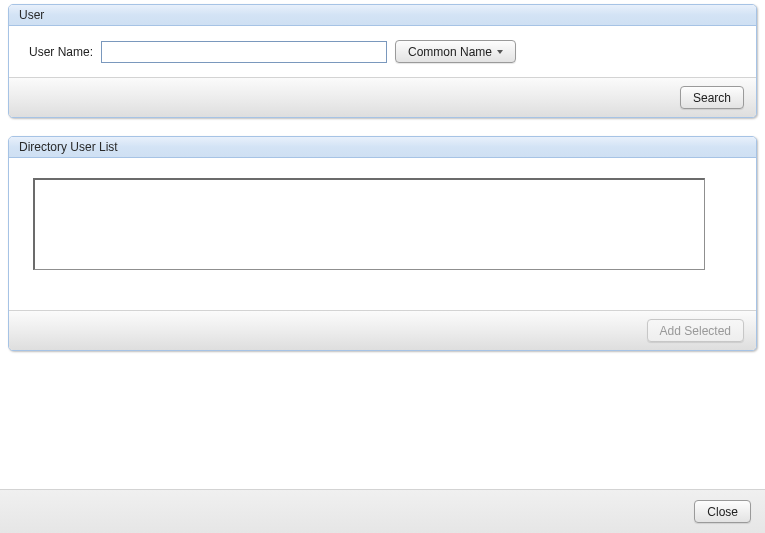 The height and width of the screenshot is (533, 765). Describe the element at coordinates (456, 52) in the screenshot. I see `search-type-dropdown: Common Name` at that location.